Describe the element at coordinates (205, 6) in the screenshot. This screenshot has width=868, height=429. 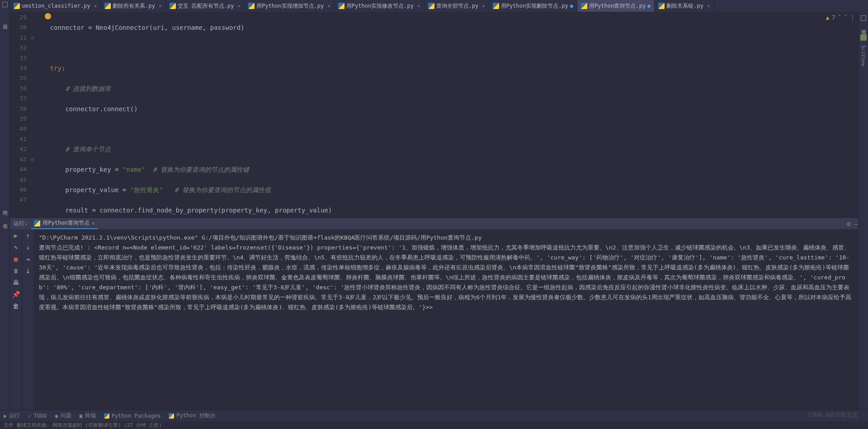
I see `tab-2: 交互 匹配所有节点.py×` at that location.